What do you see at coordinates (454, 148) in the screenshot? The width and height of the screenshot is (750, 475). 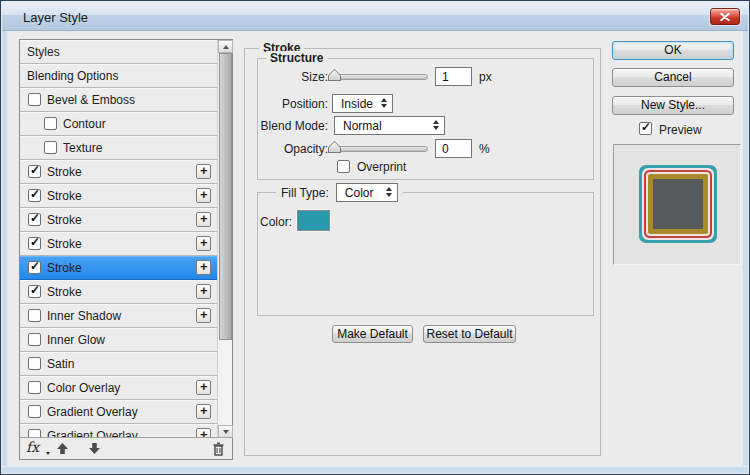 I see `opacity-input: 0` at bounding box center [454, 148].